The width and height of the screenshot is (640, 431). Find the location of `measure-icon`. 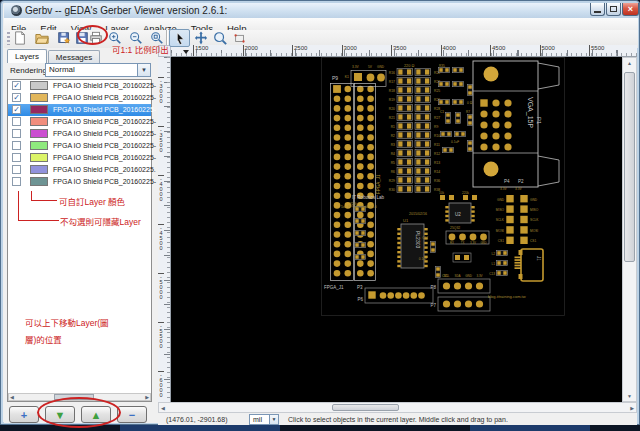

measure-icon is located at coordinates (240, 38).